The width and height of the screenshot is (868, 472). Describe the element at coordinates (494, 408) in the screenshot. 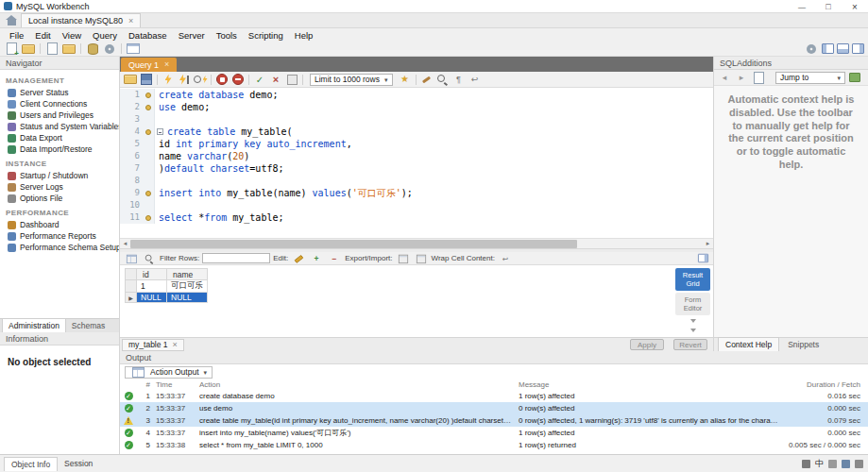

I see `output-row: 215:33:37use demo0 row(s) affected0.000 …` at that location.